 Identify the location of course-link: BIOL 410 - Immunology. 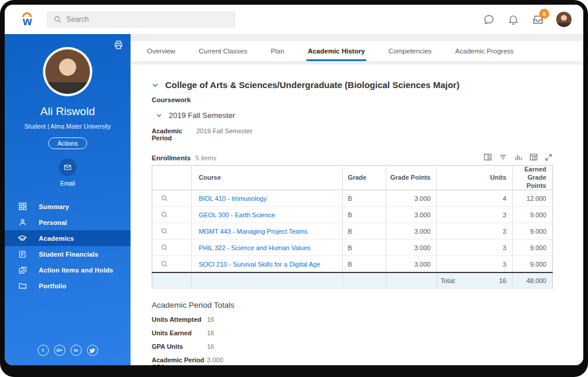
(233, 198).